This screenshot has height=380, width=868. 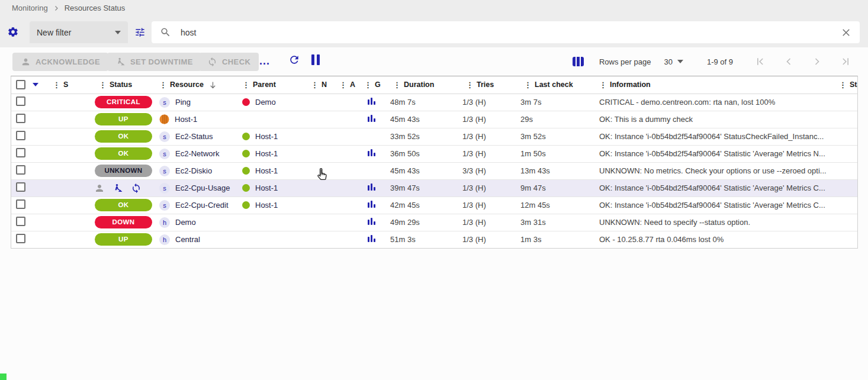 What do you see at coordinates (201, 85) in the screenshot?
I see `column-header-resource: ⋮Resource` at bounding box center [201, 85].